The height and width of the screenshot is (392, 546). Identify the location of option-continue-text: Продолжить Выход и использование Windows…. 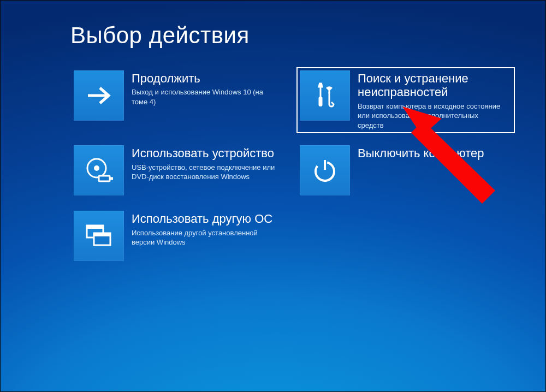
(205, 88).